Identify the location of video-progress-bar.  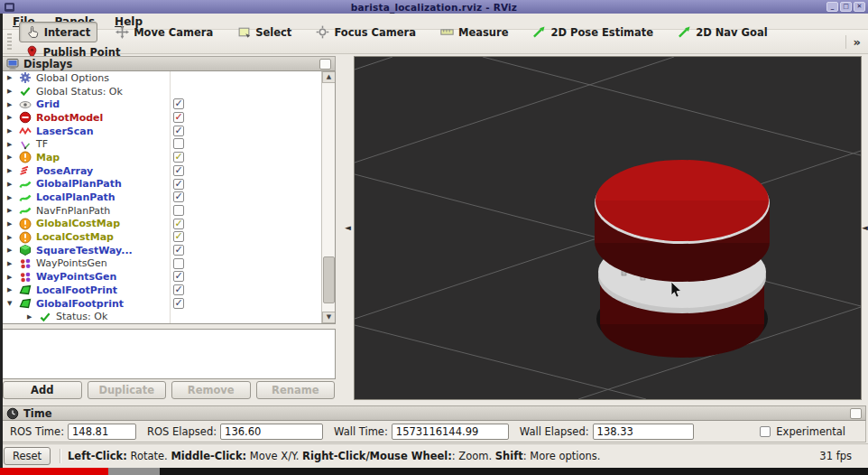
(434, 471).